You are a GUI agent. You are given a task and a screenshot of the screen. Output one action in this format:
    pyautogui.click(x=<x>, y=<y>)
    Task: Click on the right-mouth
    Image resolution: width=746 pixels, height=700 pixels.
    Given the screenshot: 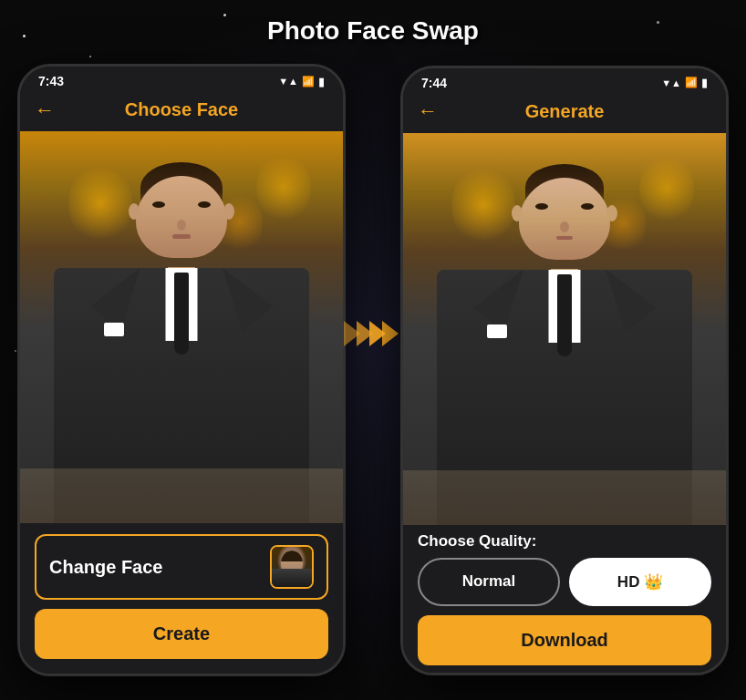 What is the action you would take?
    pyautogui.click(x=565, y=238)
    